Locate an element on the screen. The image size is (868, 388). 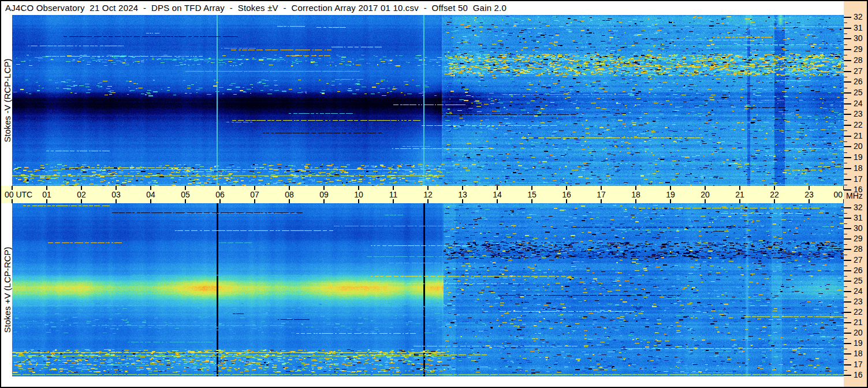
freq-tick-label: 30 is located at coordinates (858, 228).